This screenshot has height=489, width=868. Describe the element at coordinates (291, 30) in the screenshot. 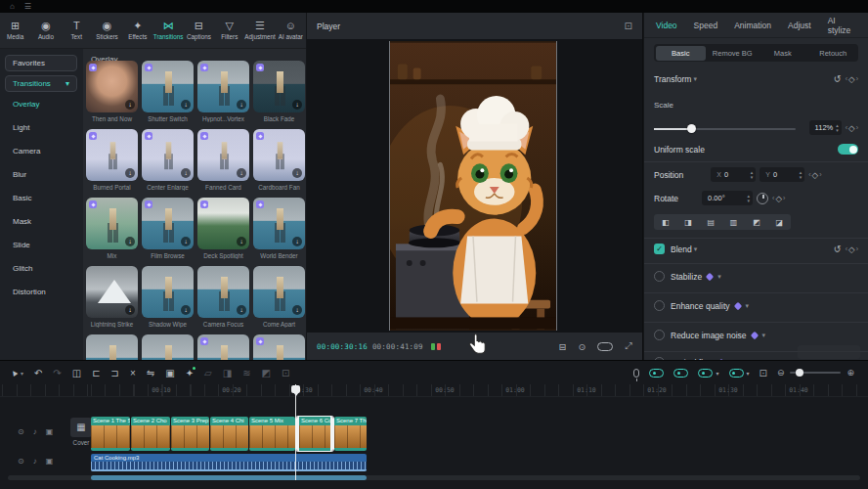

I see `tab-ai-avatar: ☺AI avatar` at that location.